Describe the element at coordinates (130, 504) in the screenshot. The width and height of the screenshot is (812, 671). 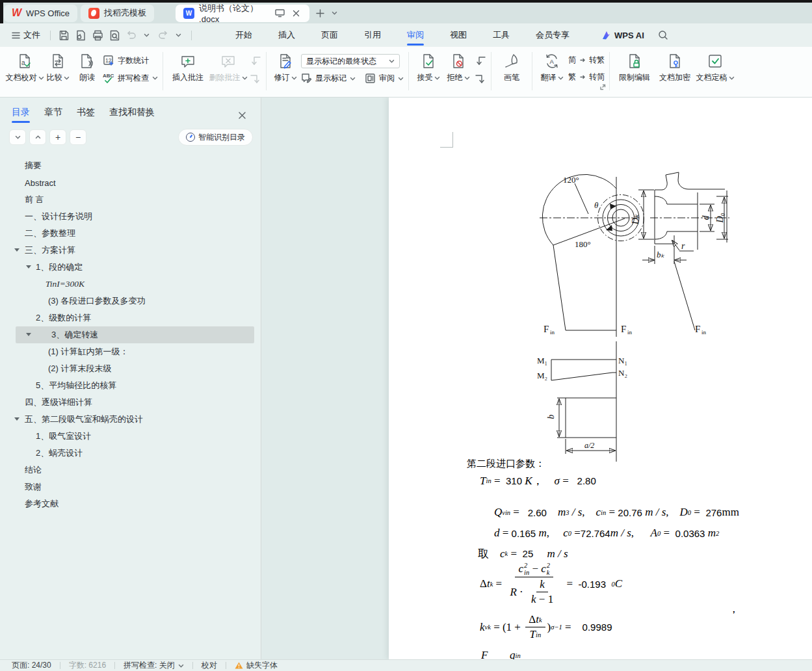
I see `toc-item: 参考文献` at that location.